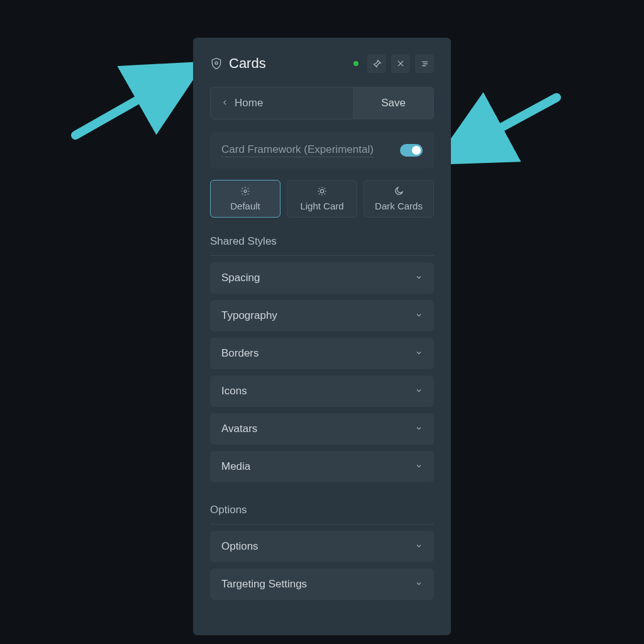 The width and height of the screenshot is (644, 644). What do you see at coordinates (356, 64) in the screenshot?
I see `status-dot` at bounding box center [356, 64].